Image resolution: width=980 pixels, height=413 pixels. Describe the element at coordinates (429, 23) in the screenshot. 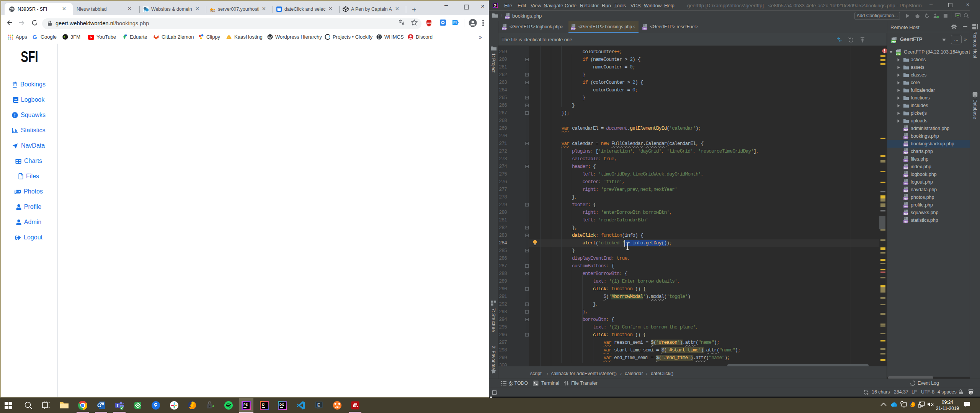

I see `svg-text: ABP` at that location.